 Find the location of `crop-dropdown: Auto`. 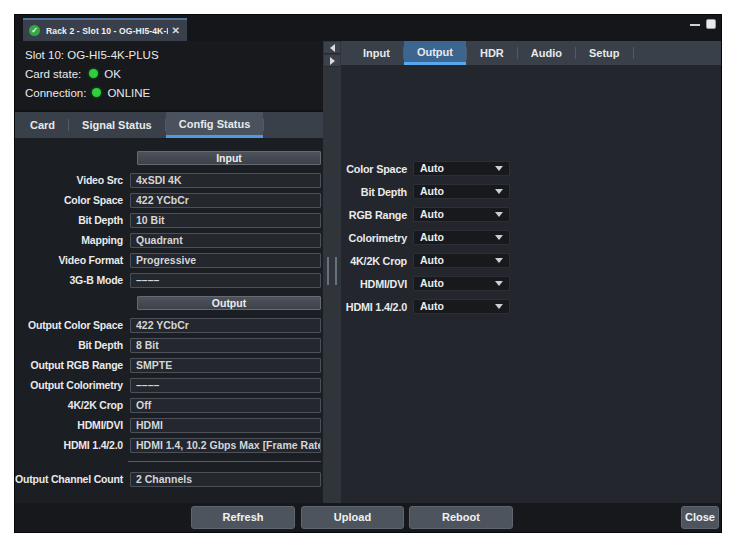

crop-dropdown: Auto is located at coordinates (462, 260).